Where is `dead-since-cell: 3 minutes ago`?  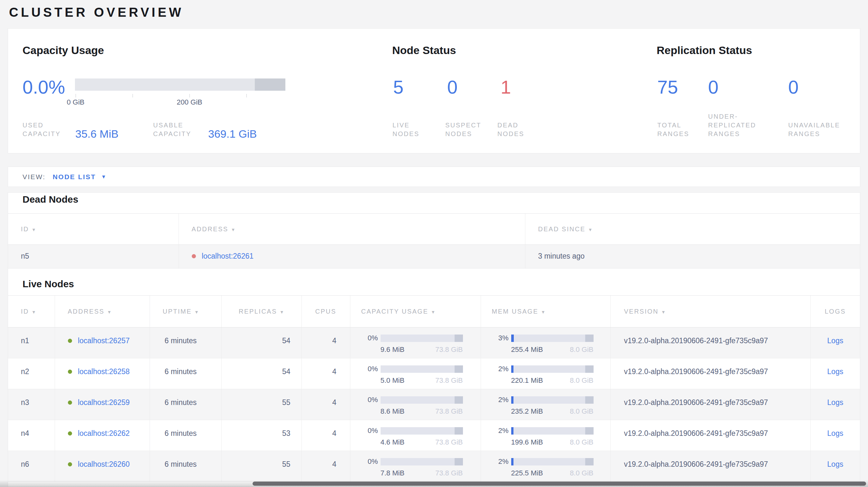 dead-since-cell: 3 minutes ago is located at coordinates (692, 257).